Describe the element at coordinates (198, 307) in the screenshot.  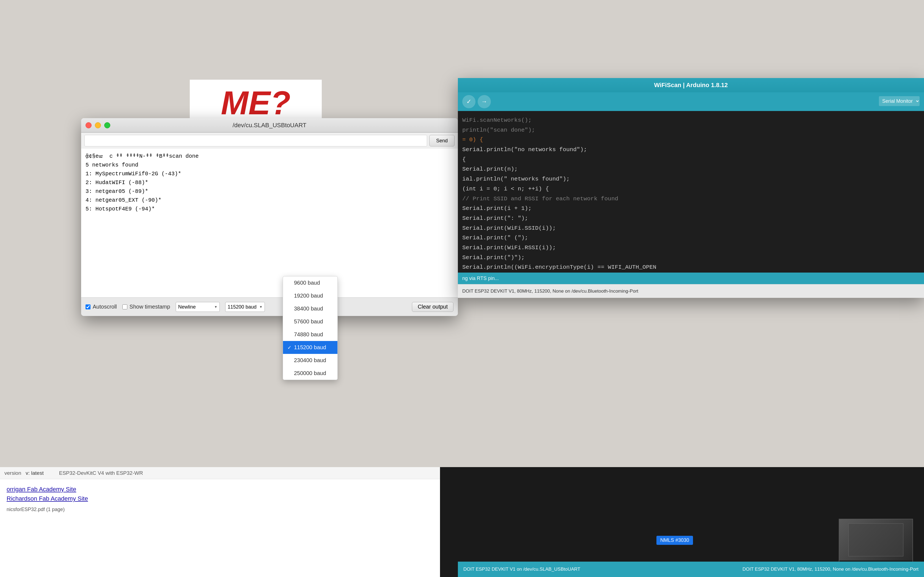
I see `newline-select-wrapper: Newline No line ending Carriage return B…` at that location.